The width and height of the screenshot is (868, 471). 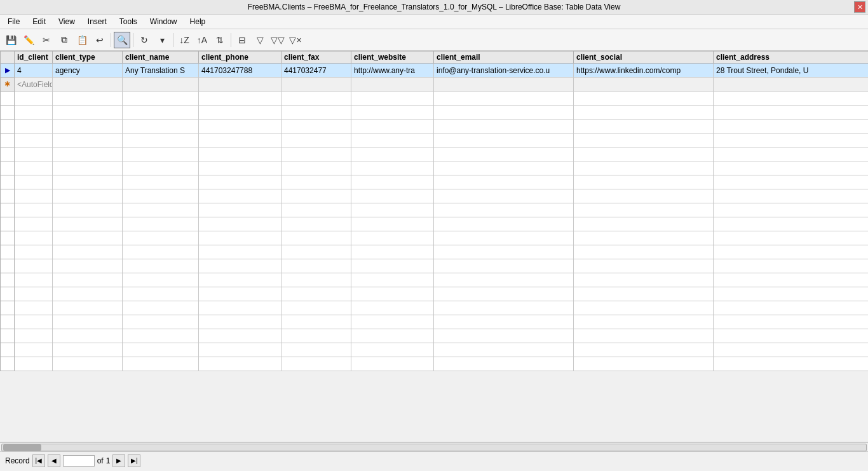 I want to click on col-header-marker, so click(x=8, y=57).